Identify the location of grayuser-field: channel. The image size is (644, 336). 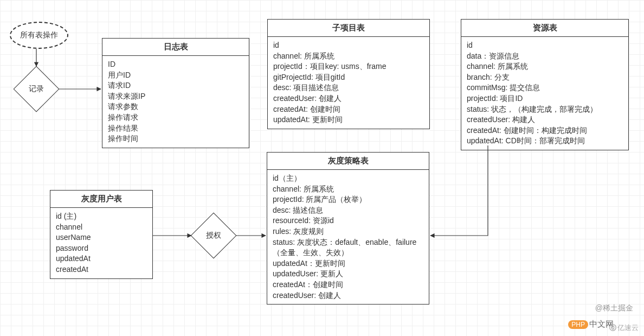
(101, 227).